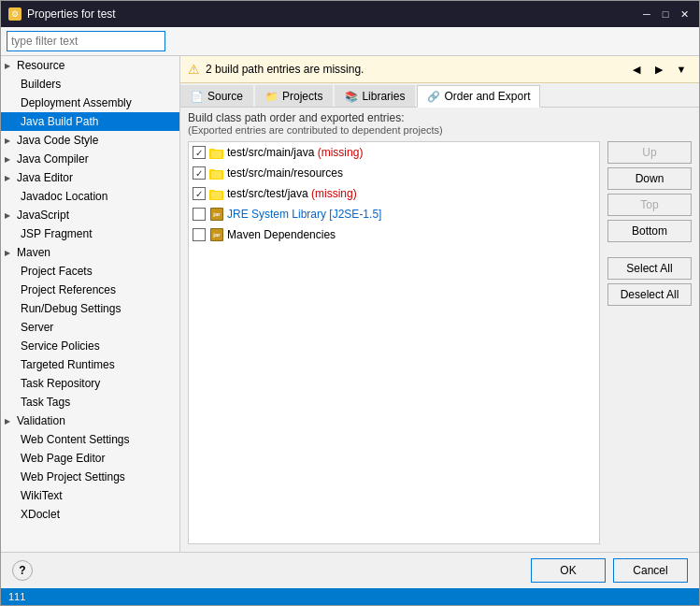 The height and width of the screenshot is (606, 700). I want to click on up-button: Up, so click(650, 152).